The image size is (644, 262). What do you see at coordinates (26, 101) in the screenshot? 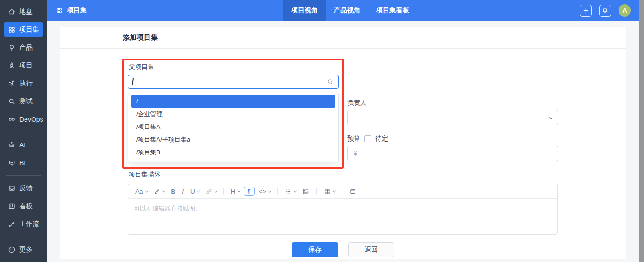
I see `sidebar-item-label: 测试` at bounding box center [26, 101].